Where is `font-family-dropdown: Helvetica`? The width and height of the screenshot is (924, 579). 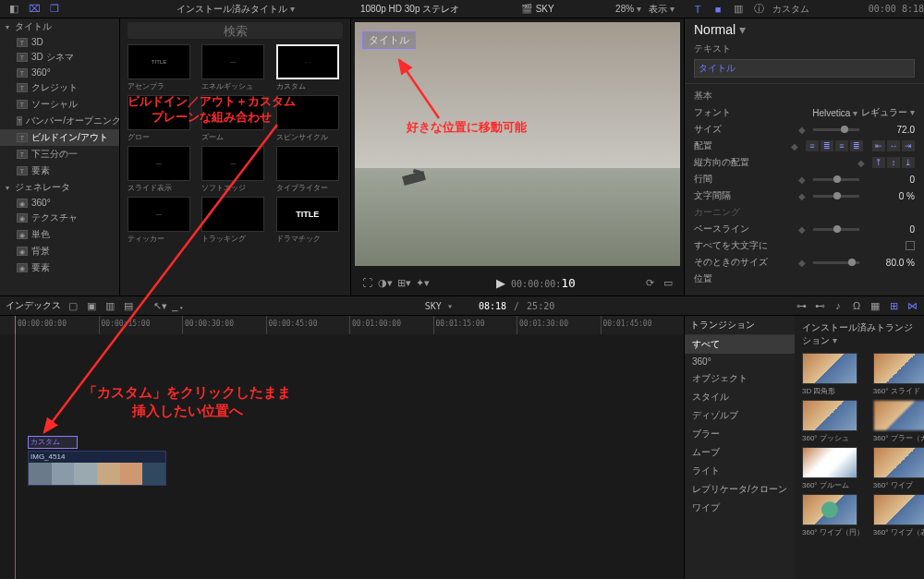 font-family-dropdown: Helvetica is located at coordinates (835, 113).